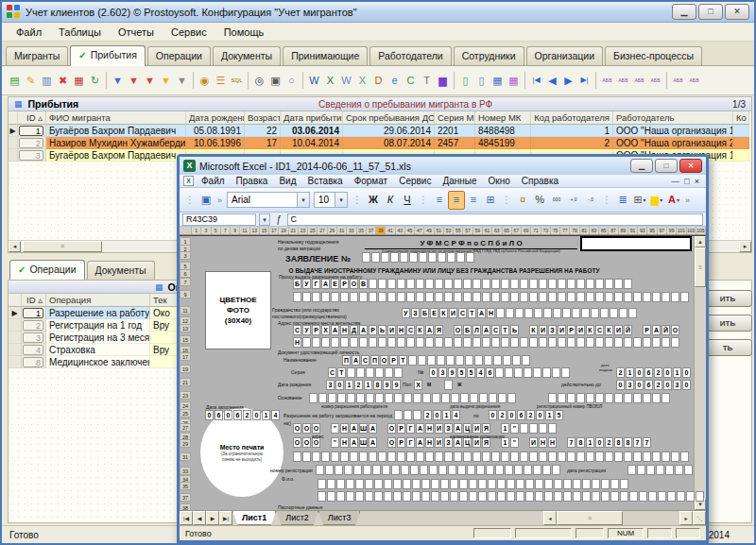 This screenshot has height=545, width=756. I want to click on tab-Принимающие: Принимающие, so click(325, 56).